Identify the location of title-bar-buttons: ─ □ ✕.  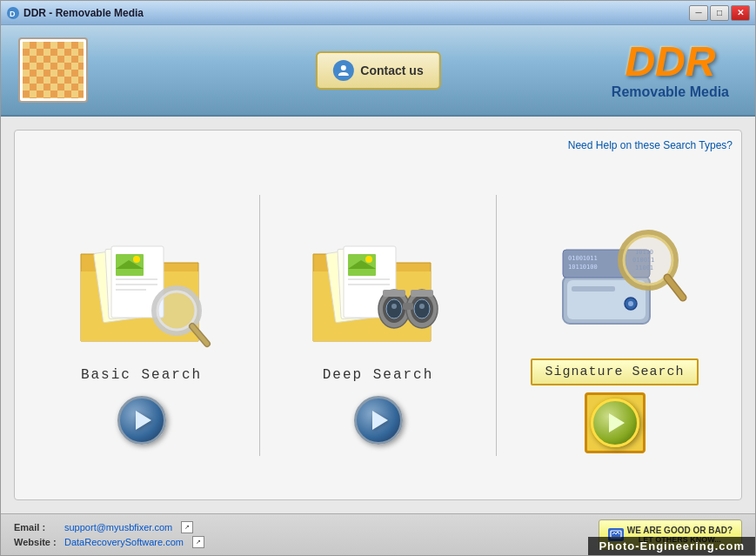
(719, 13).